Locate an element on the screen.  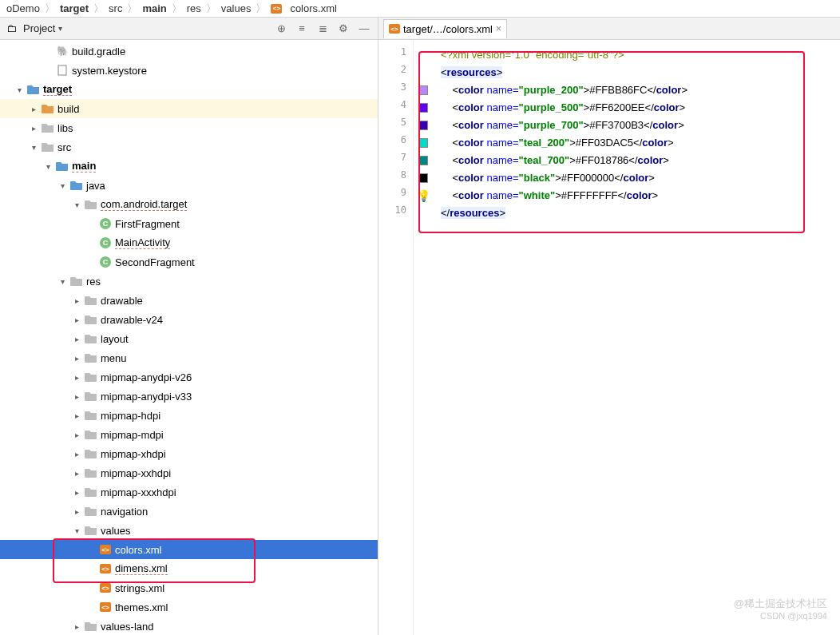
tree-item-label: navigation is located at coordinates (125, 511).